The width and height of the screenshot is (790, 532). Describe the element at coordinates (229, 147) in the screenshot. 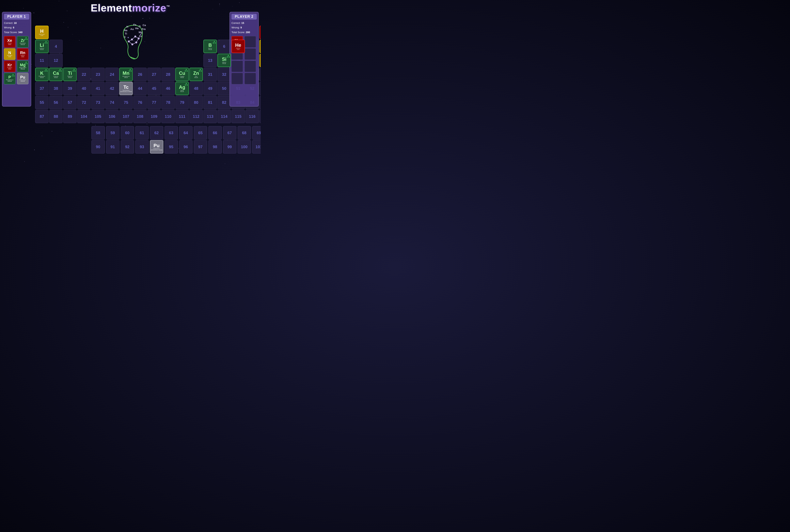

I see `actinide-cell: 99` at that location.